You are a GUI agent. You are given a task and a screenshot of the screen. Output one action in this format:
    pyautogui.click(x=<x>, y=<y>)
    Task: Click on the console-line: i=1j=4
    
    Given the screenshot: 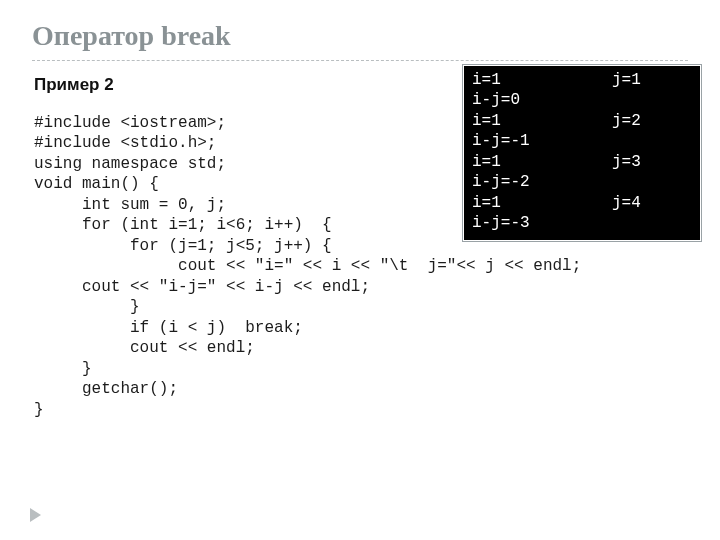 What is the action you would take?
    pyautogui.click(x=582, y=203)
    